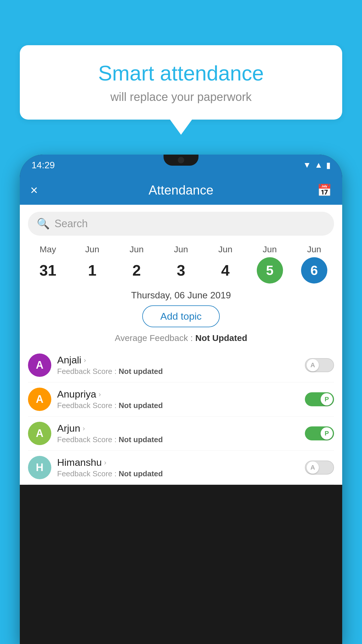  I want to click on cal-date-label: 3, so click(181, 270).